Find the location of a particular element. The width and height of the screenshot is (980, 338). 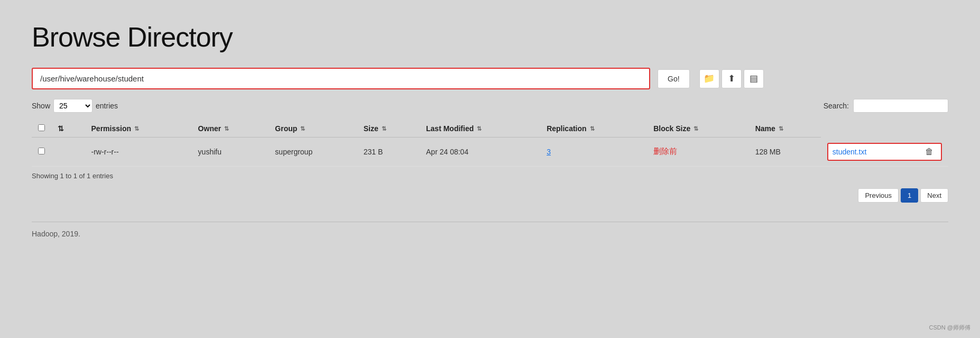

annotation-text: 删除前 is located at coordinates (665, 151).